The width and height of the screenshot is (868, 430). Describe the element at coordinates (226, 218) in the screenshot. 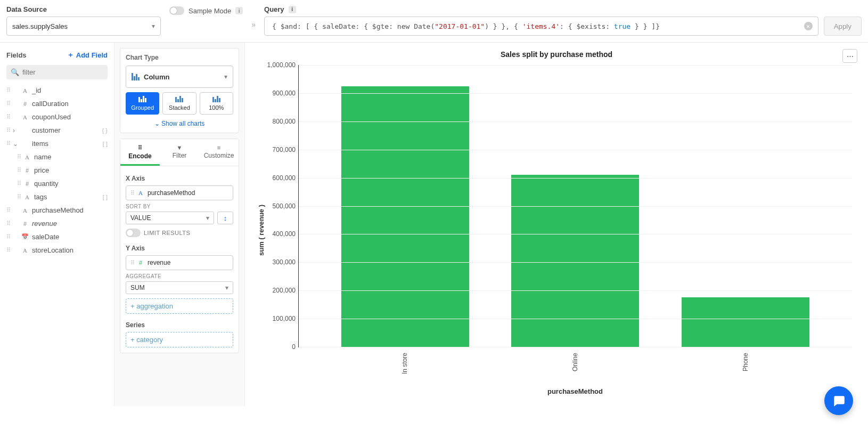

I see `sort-icon: ↕` at that location.